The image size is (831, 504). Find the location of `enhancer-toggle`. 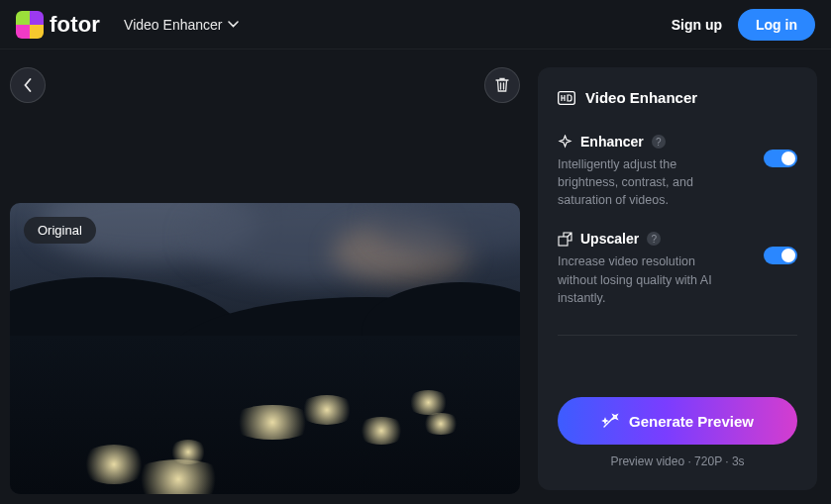

enhancer-toggle is located at coordinates (780, 158).